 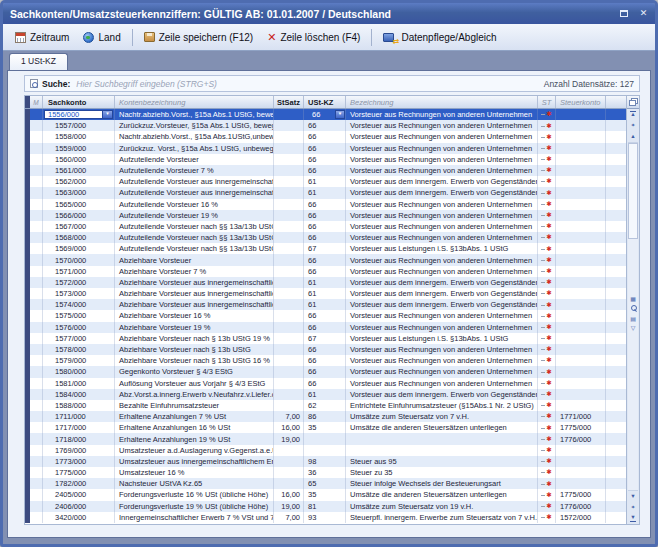 I want to click on scroll-down-button: ▼, so click(x=633, y=496).